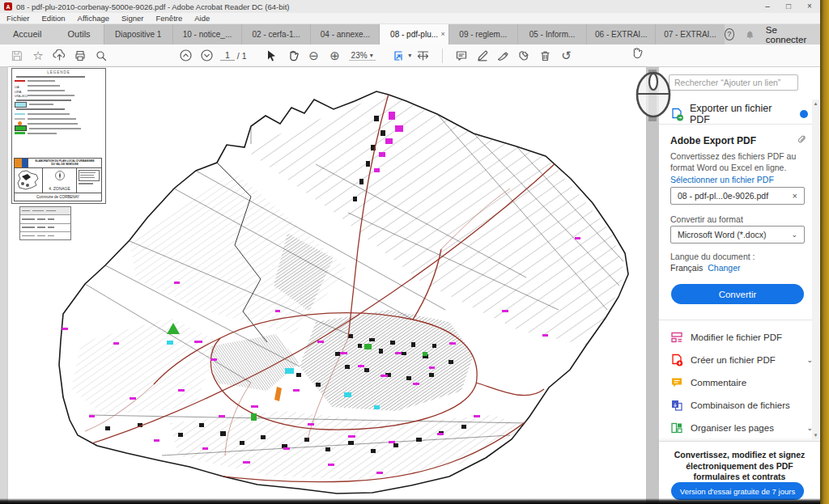 The width and height of the screenshot is (829, 504). I want to click on sidebar-item-commentaire: Commentaire, so click(742, 383).